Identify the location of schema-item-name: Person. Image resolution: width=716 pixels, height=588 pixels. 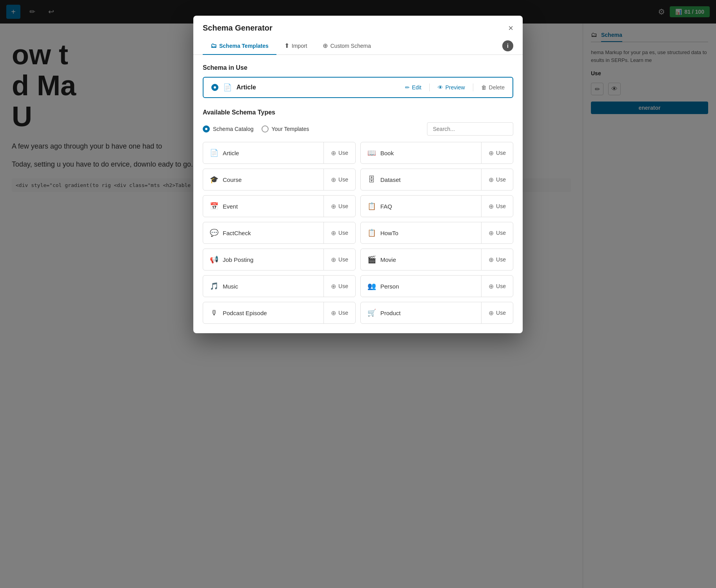
(390, 286).